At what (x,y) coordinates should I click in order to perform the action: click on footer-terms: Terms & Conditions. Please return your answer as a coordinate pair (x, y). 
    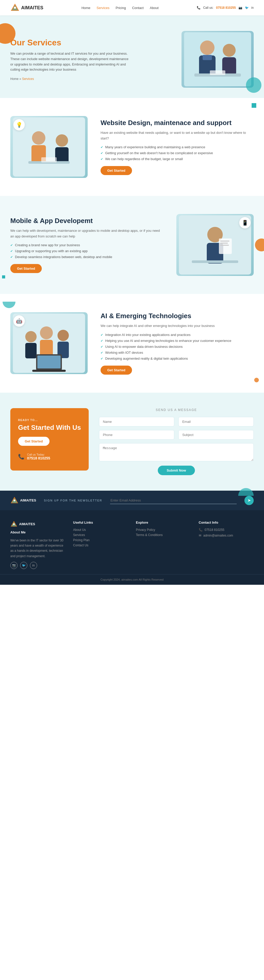
    Looking at the image, I should click on (164, 535).